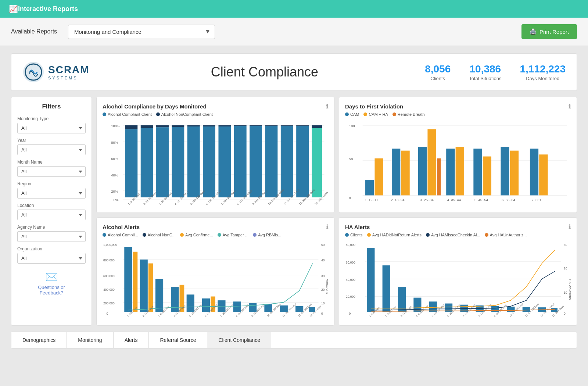 The width and height of the screenshot is (588, 386). Describe the element at coordinates (51, 171) in the screenshot. I see `filter-month-select: All` at that location.